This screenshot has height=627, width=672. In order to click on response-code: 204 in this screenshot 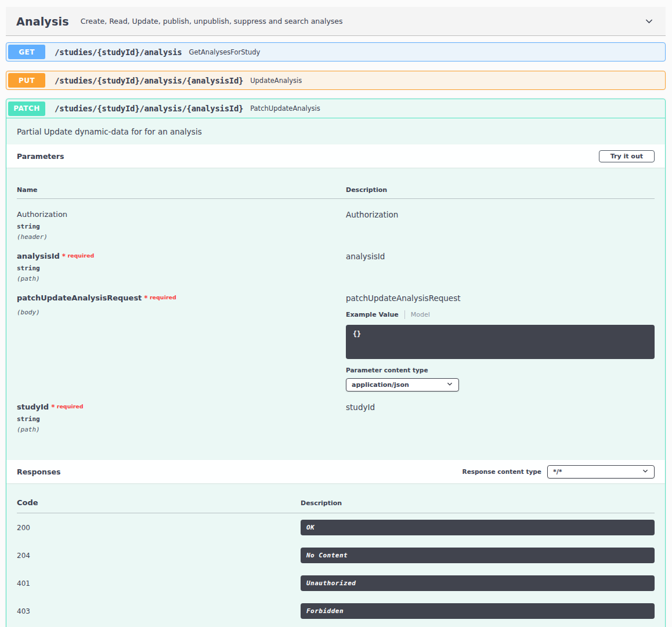, I will do `click(159, 556)`.